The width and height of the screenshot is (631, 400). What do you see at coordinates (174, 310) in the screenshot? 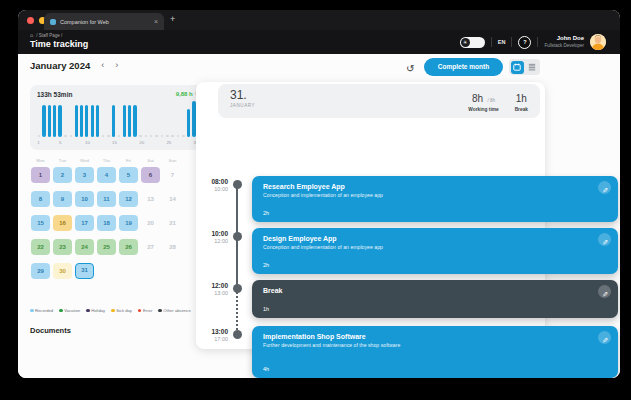
I see `legend-item: Other absence` at bounding box center [174, 310].